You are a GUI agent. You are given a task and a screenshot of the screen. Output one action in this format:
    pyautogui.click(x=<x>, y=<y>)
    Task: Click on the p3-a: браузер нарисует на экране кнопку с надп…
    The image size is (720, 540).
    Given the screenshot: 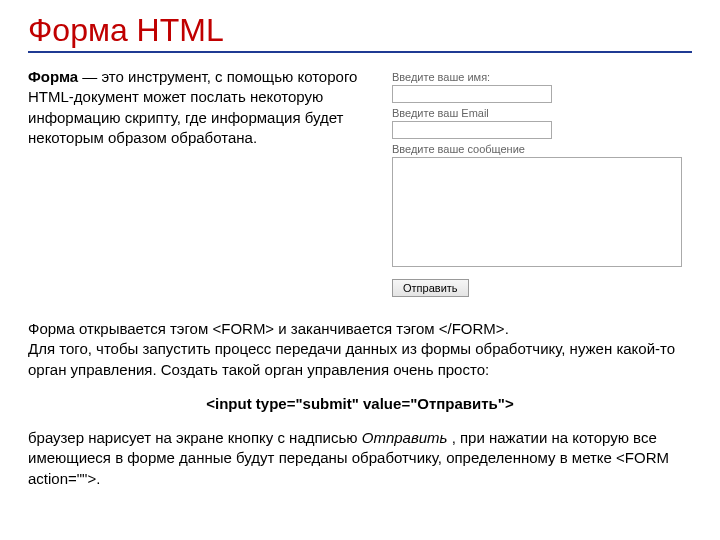 What is the action you would take?
    pyautogui.click(x=195, y=438)
    